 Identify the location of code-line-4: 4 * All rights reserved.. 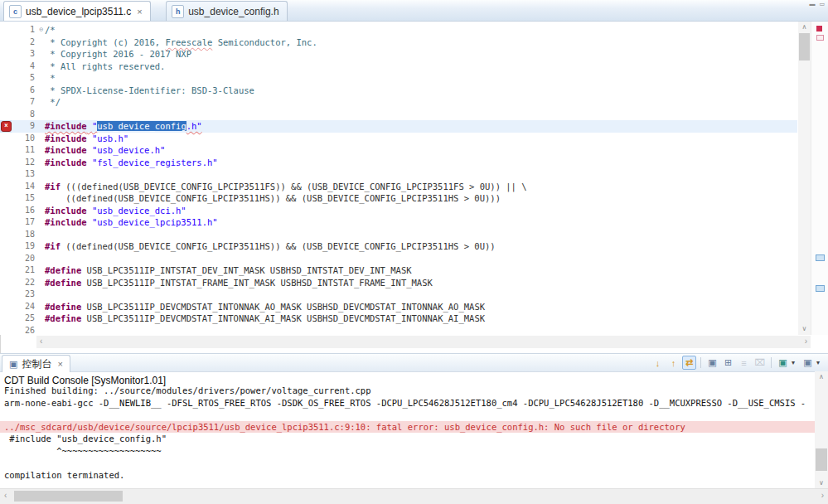
(399, 66).